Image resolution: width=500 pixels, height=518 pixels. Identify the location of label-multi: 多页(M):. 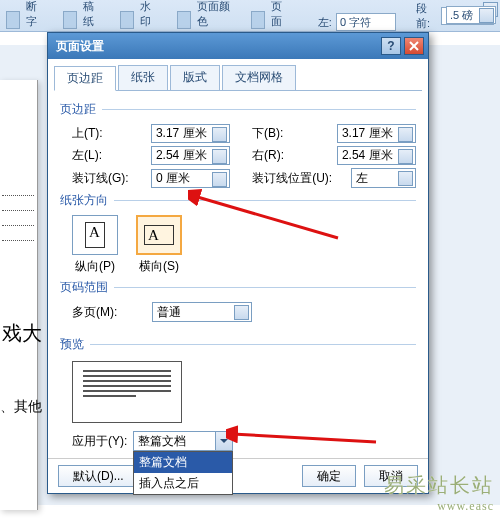
(108, 312).